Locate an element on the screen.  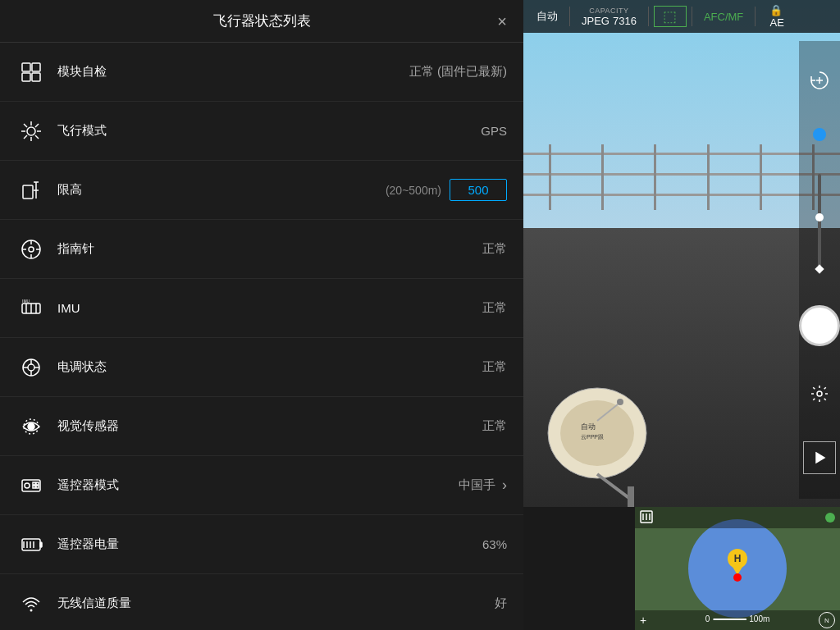
focus-frame-icon: ⬚ is located at coordinates (669, 16).